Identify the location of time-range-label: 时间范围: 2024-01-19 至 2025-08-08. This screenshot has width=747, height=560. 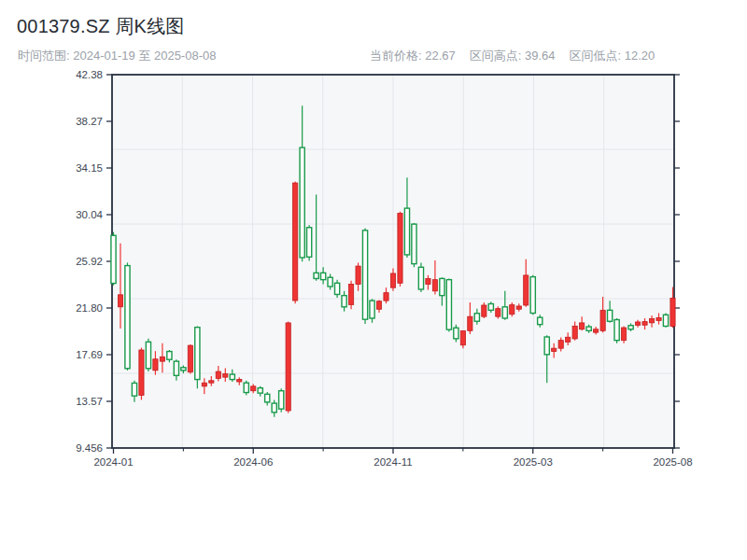
(117, 56).